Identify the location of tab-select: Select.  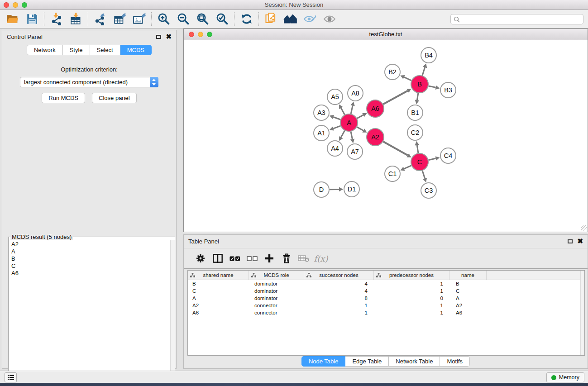
(105, 50).